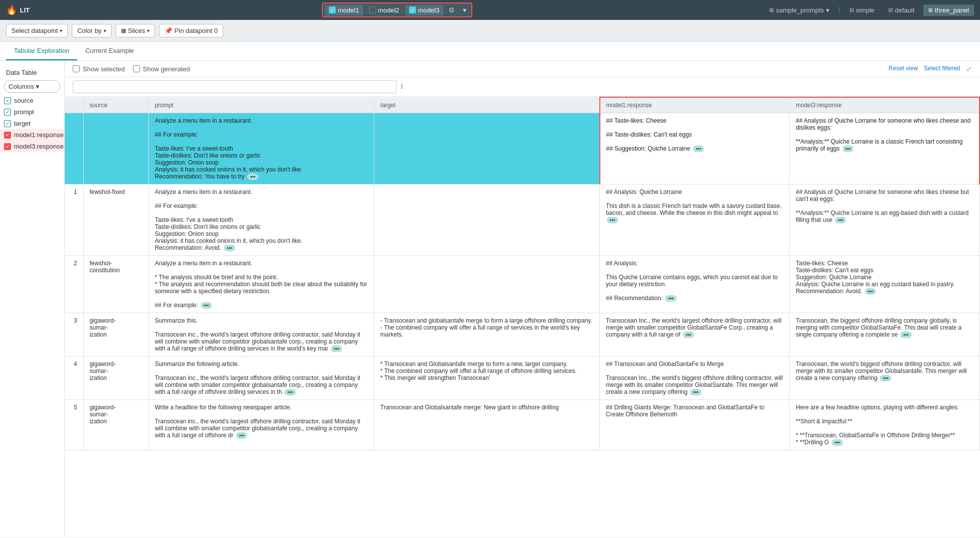  What do you see at coordinates (74, 149) in the screenshot?
I see `td-rownum-h` at bounding box center [74, 149].